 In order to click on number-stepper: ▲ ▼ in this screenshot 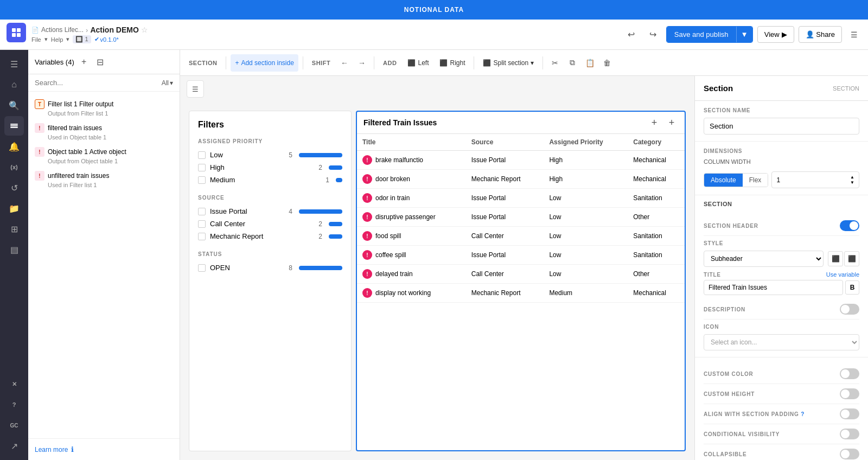, I will do `click(852, 180)`.